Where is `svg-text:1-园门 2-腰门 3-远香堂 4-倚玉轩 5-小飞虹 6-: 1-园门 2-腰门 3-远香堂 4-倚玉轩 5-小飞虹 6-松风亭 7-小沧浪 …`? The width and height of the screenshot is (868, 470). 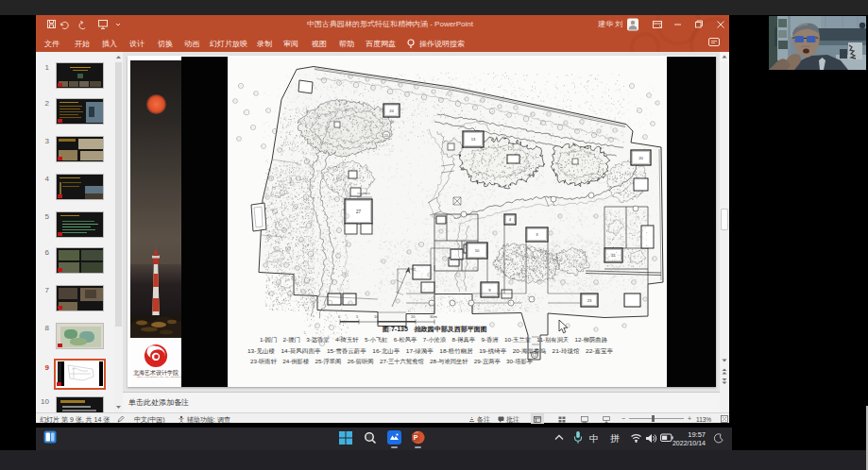 svg-text:1-园门 2-腰门 3-远香堂 4-倚玉轩 5-小飞虹 6-: 1-园门 2-腰门 3-远香堂 4-倚玉轩 5-小飞虹 6-松风亭 7-小沧浪 … is located at coordinates (434, 340).